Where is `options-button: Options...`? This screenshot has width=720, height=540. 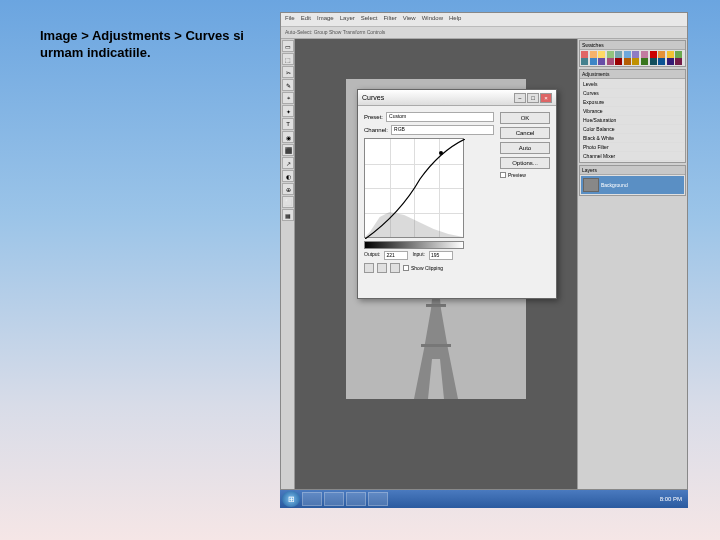 options-button: Options... is located at coordinates (525, 163).